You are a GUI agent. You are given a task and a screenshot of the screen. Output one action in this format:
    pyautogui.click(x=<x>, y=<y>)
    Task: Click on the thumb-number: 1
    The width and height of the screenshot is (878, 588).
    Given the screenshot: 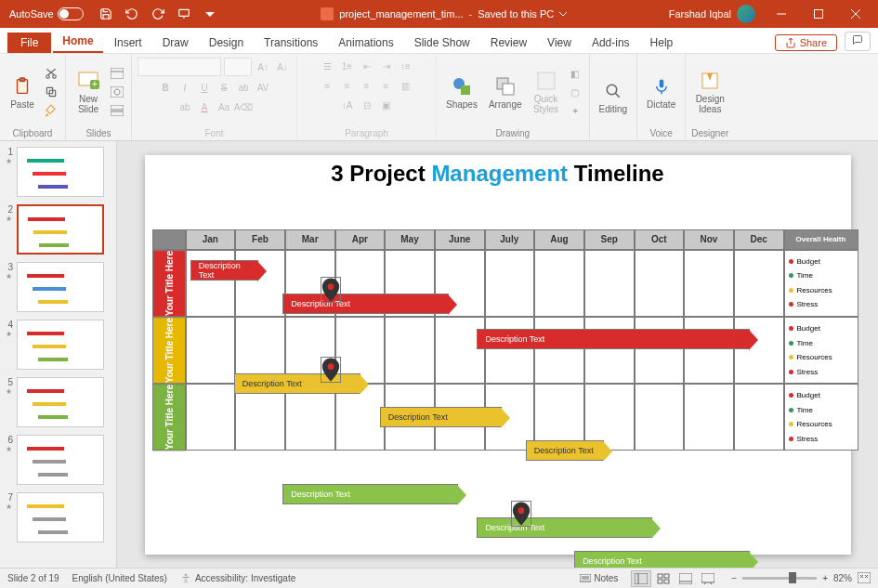 What is the action you would take?
    pyautogui.click(x=8, y=152)
    